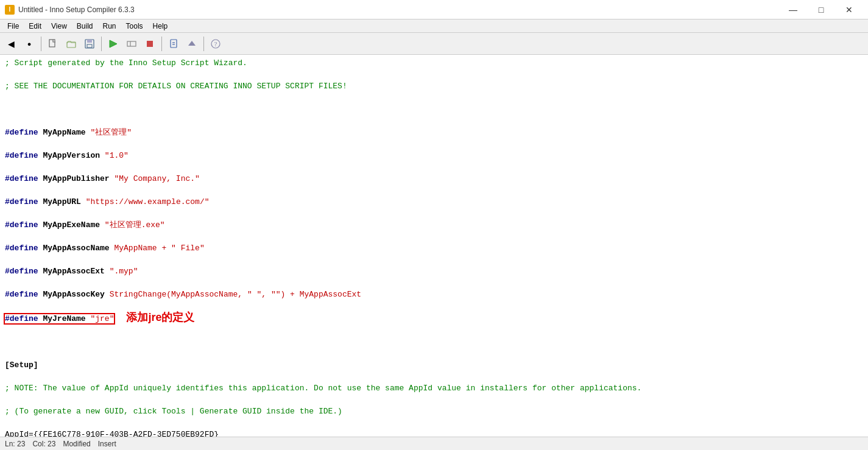 The height and width of the screenshot is (450, 868). I want to click on code-line-11: #define MyAppAssocKey StringChange(MyApp…, so click(434, 295).